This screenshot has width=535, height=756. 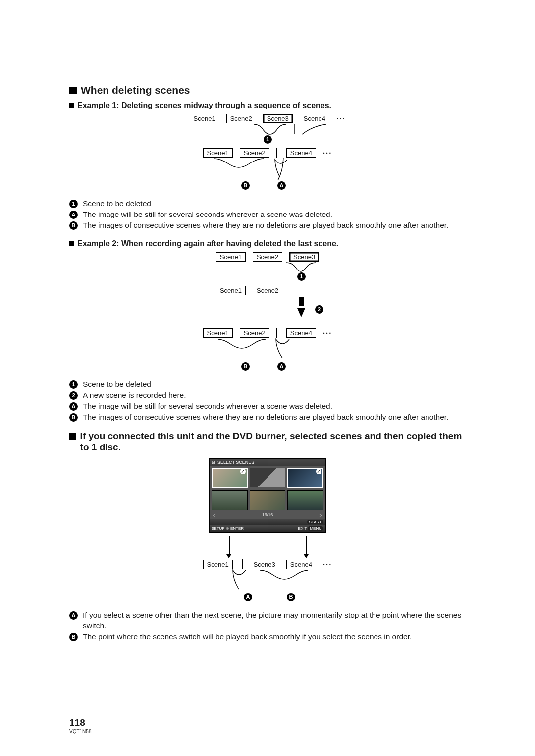 What do you see at coordinates (316, 528) in the screenshot?
I see `menu-label: MENU` at bounding box center [316, 528].